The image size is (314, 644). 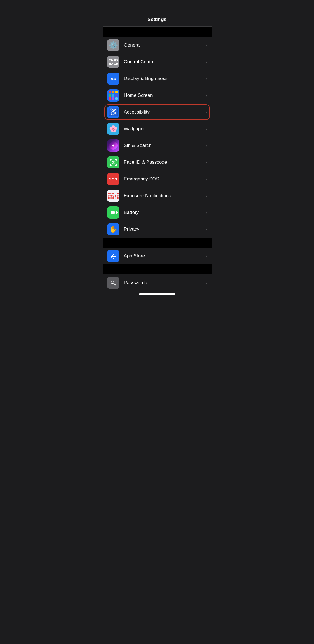 I want to click on settings-group-store: App Store ›, so click(x=157, y=256).